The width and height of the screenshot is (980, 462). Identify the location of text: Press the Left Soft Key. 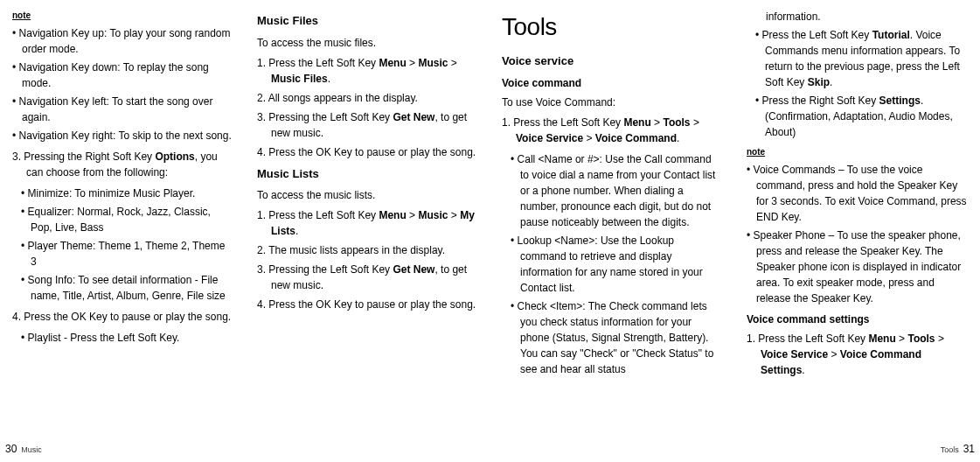
(817, 35).